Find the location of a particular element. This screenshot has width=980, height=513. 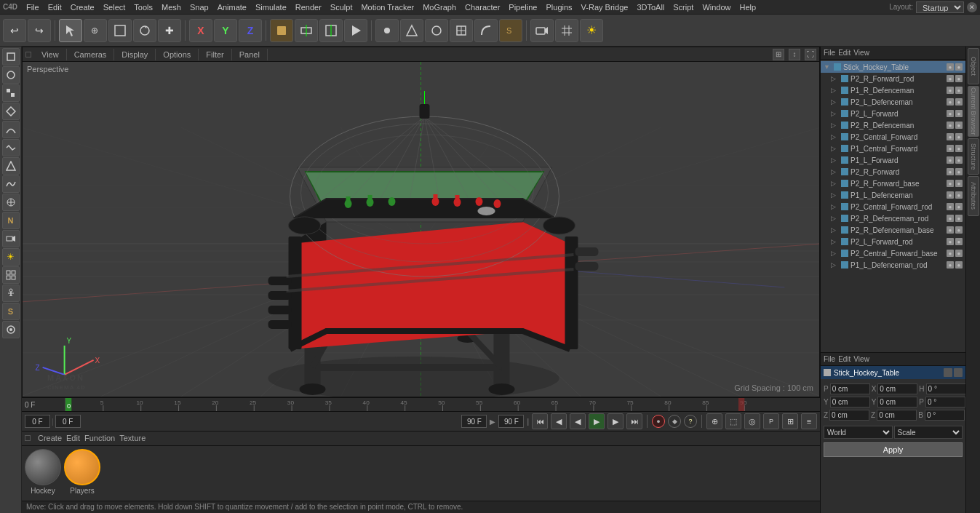

circle-tool is located at coordinates (11, 75).